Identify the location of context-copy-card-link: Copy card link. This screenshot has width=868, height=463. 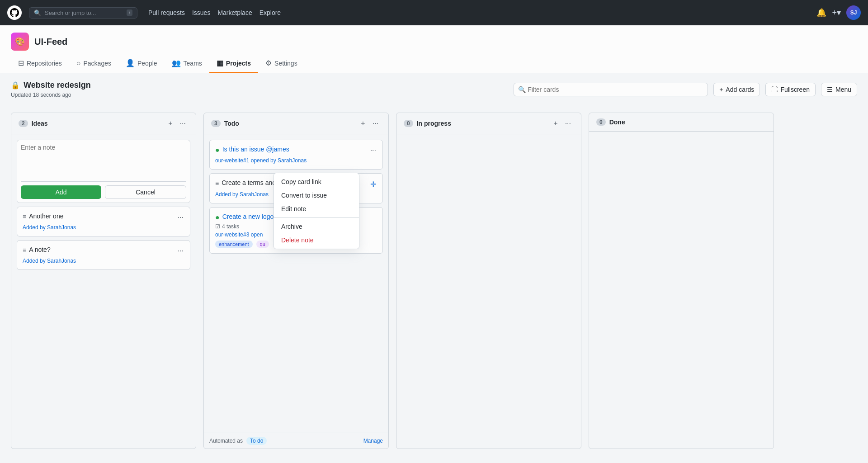
(316, 182).